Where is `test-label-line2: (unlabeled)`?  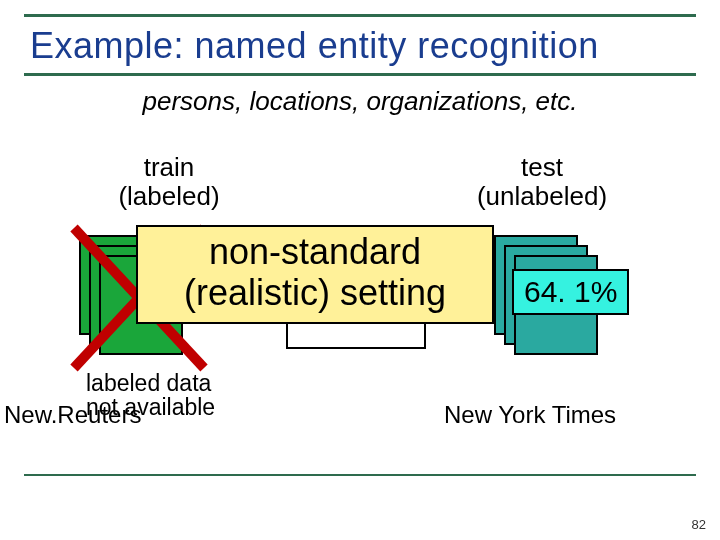 test-label-line2: (unlabeled) is located at coordinates (542, 196).